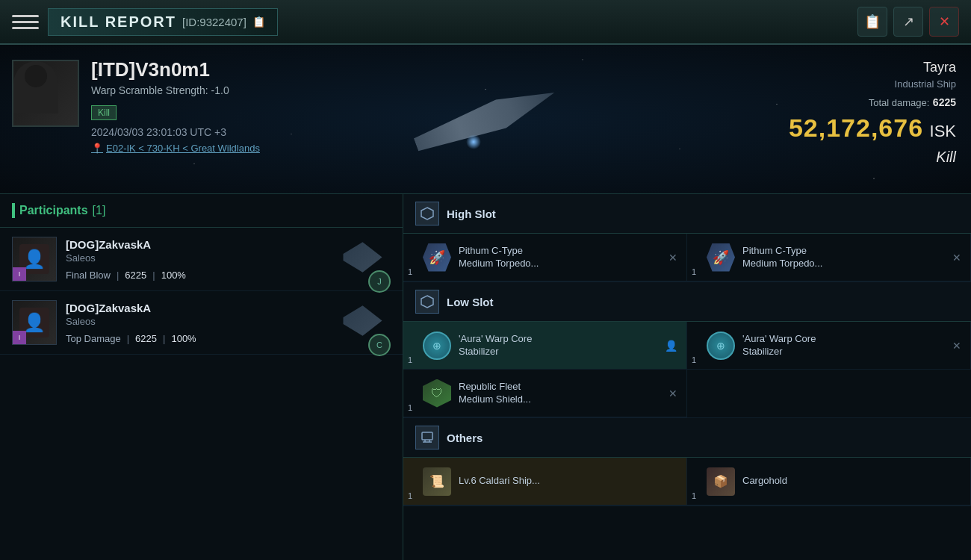  Describe the element at coordinates (202, 308) in the screenshot. I see `participant-name-2: [DOG]ZakvaskA` at that location.